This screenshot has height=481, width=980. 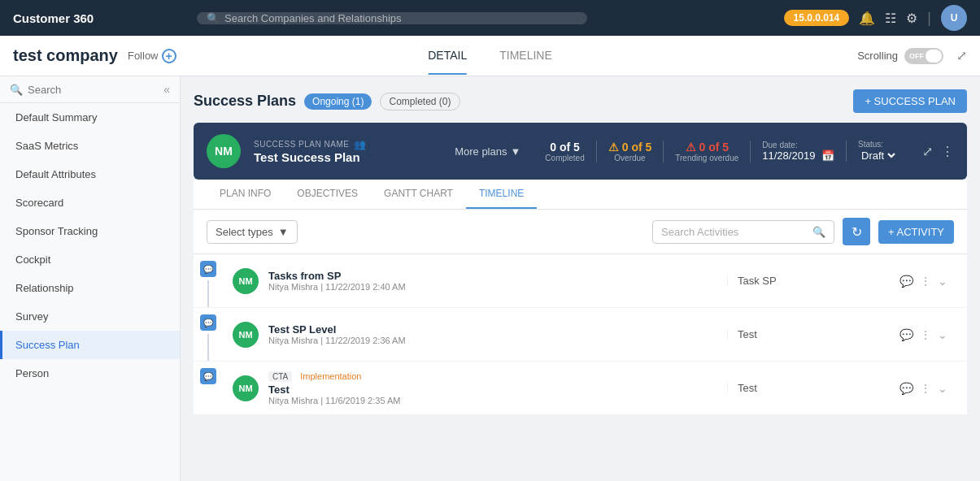 I want to click on plan-stats: 0 of 5 Completed ⚠0 of 5 Overdue ⚠0 of 5…, so click(x=721, y=151).